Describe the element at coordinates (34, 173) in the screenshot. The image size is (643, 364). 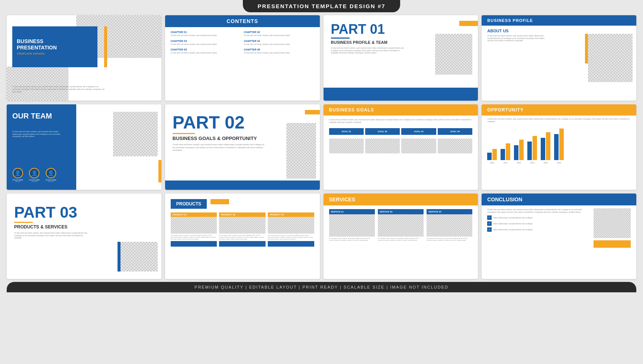
I see `avatar-2: 👤` at that location.